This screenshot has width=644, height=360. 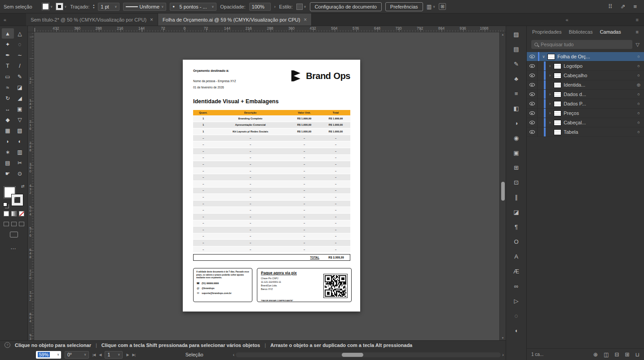 I want to click on document-tab: Sem título-2* @ 50 % (CMYK/Visualização …, so click(x=92, y=20).